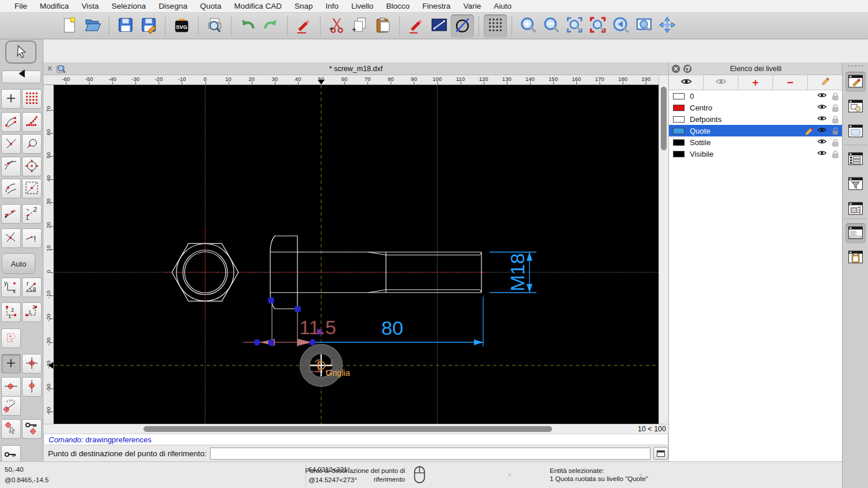 Image resolution: width=868 pixels, height=488 pixels. What do you see at coordinates (416, 26) in the screenshot?
I see `draw-pencil-button` at bounding box center [416, 26].